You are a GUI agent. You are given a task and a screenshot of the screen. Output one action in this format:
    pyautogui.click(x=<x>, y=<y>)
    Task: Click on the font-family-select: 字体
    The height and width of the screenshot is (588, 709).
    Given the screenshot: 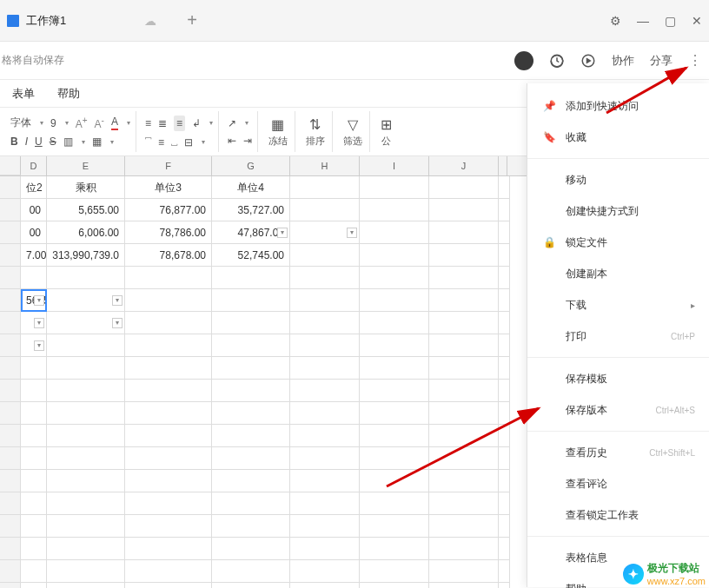 What is the action you would take?
    pyautogui.click(x=21, y=123)
    